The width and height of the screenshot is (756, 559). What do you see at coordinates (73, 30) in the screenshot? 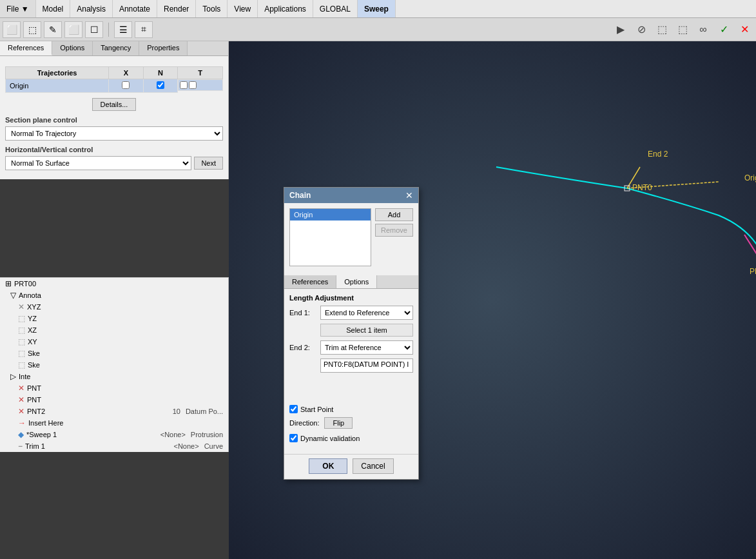
I see `toolbar-btn-4: ⬜` at bounding box center [73, 30].